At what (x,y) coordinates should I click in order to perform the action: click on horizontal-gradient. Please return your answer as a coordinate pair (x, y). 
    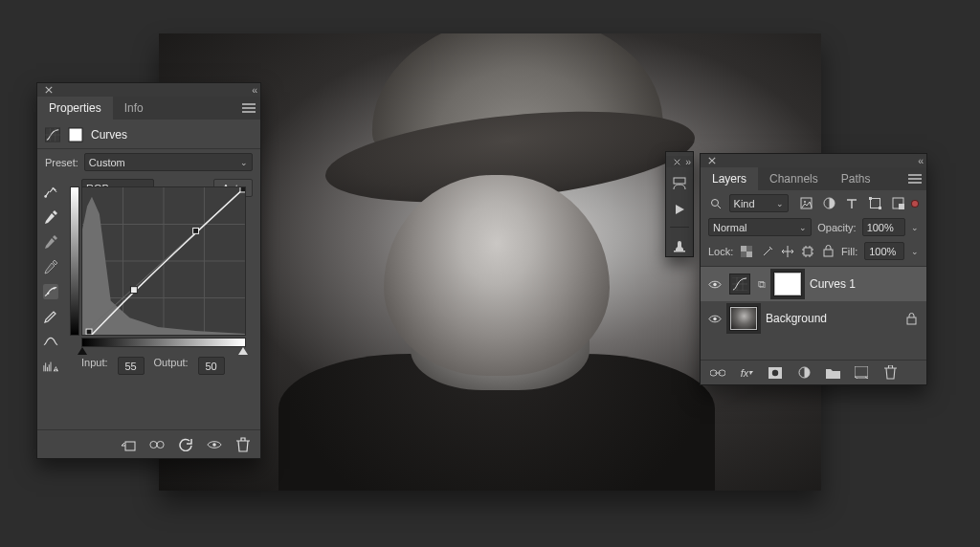
    Looking at the image, I should click on (164, 342).